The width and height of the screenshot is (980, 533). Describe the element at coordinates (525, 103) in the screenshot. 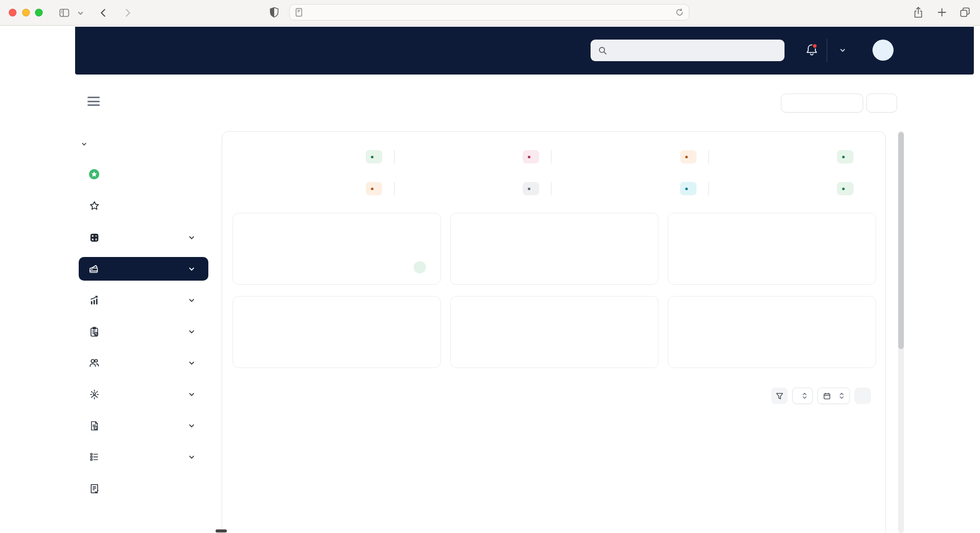

I see `page-header` at that location.